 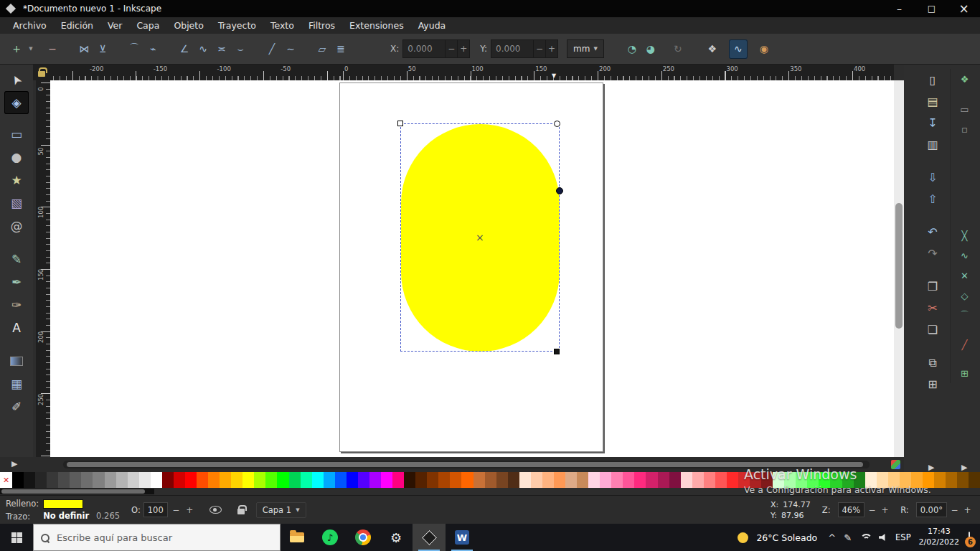 What do you see at coordinates (134, 49) in the screenshot?
I see `join-segment-button: ⌒` at bounding box center [134, 49].